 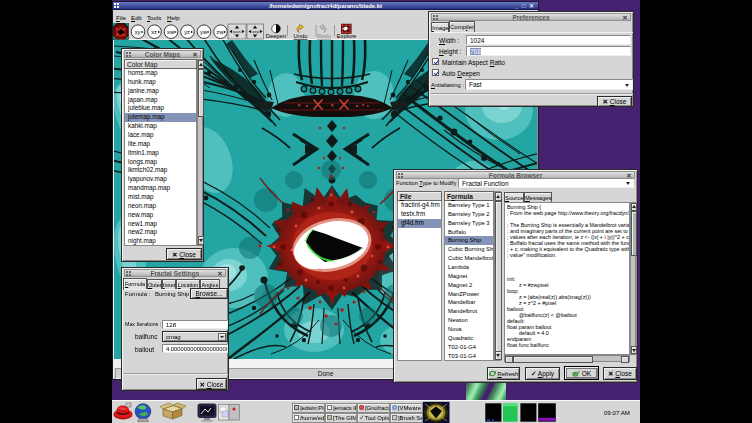 I want to click on svg-text: Explore, so click(x=347, y=36).